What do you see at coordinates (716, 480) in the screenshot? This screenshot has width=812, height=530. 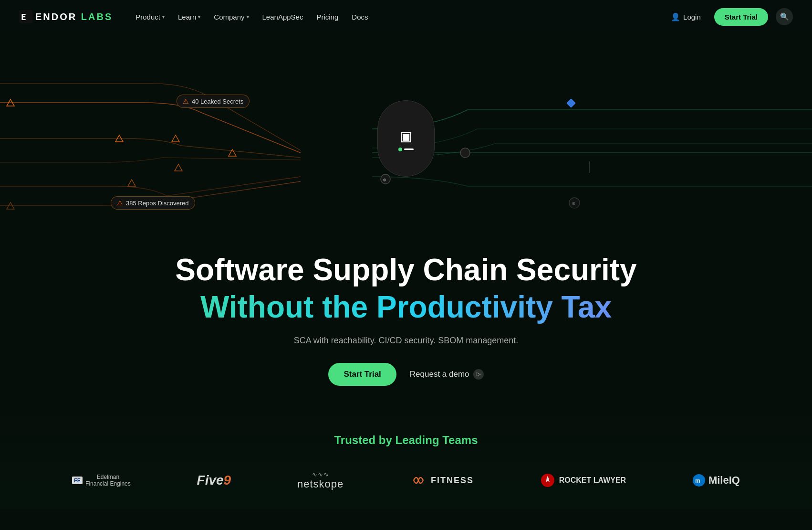 I see `mileiq-logo: m MileIQ` at bounding box center [716, 480].